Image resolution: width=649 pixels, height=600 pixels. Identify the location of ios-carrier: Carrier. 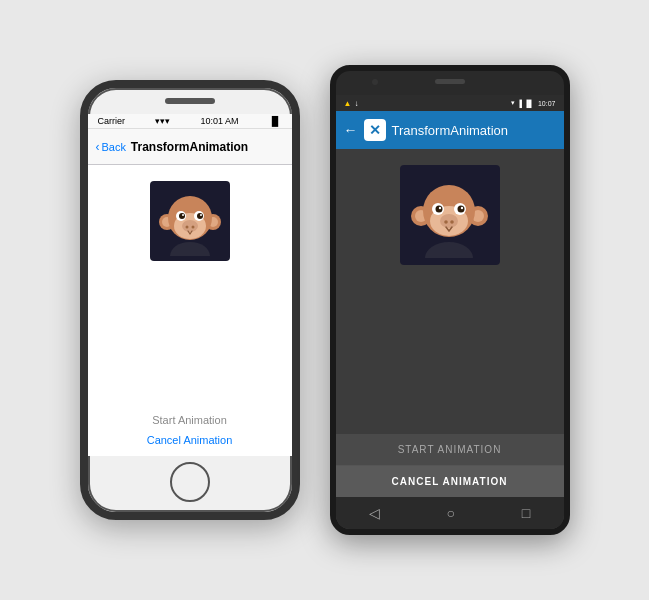
(112, 121).